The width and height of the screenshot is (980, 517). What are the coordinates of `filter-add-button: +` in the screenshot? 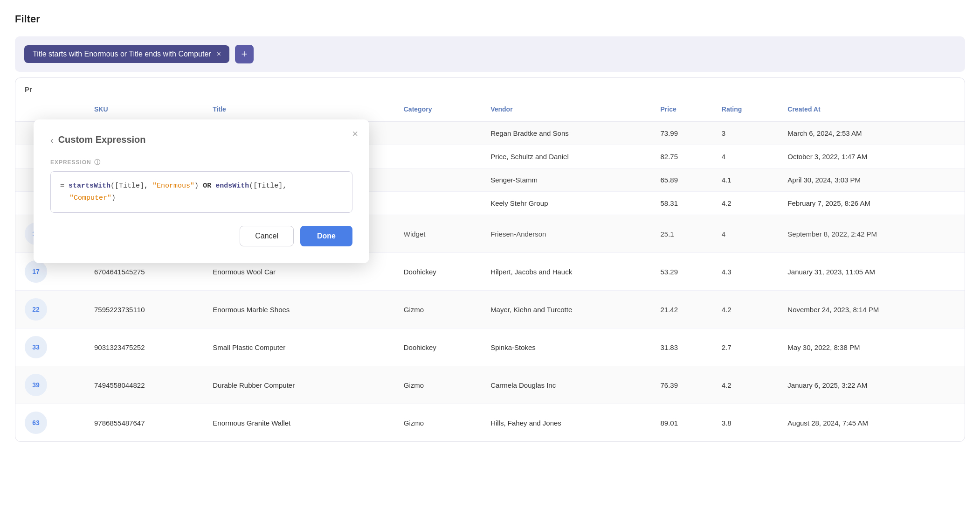 It's located at (244, 54).